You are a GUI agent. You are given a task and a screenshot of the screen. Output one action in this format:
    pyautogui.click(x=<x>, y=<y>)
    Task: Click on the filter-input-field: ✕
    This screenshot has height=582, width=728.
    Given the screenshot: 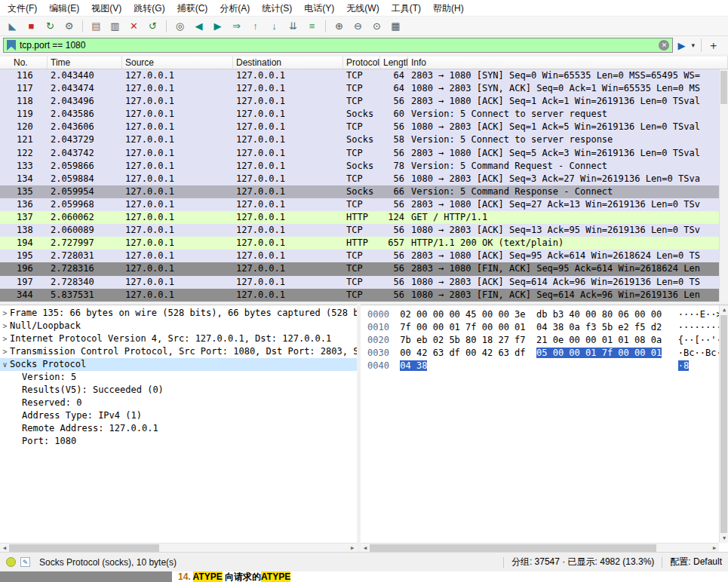 What is the action you would take?
    pyautogui.click(x=338, y=45)
    